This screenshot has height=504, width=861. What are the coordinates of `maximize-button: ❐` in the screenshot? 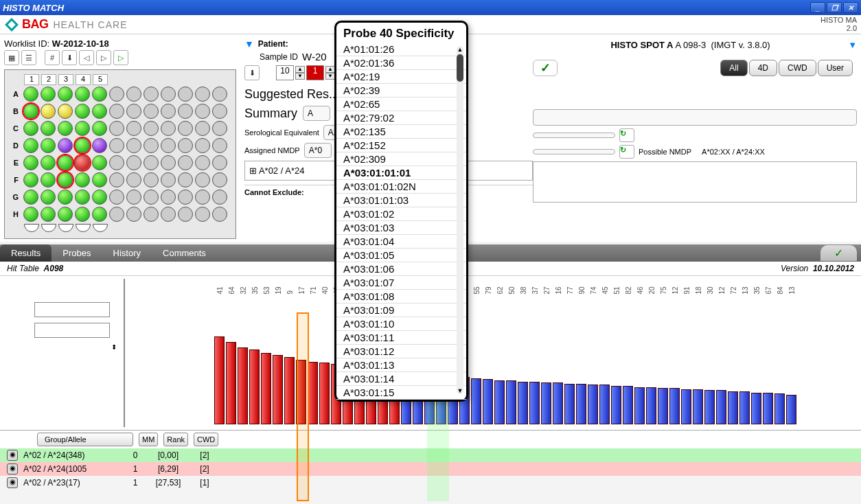 It's located at (834, 8).